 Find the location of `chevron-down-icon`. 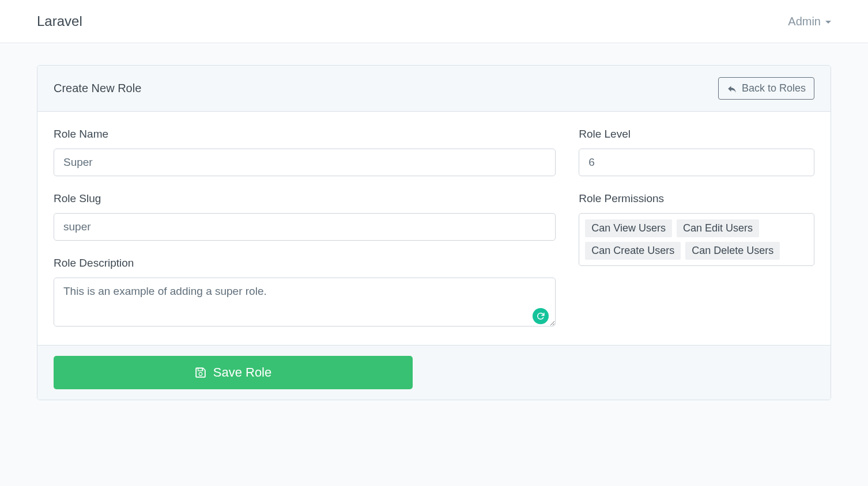

chevron-down-icon is located at coordinates (828, 22).